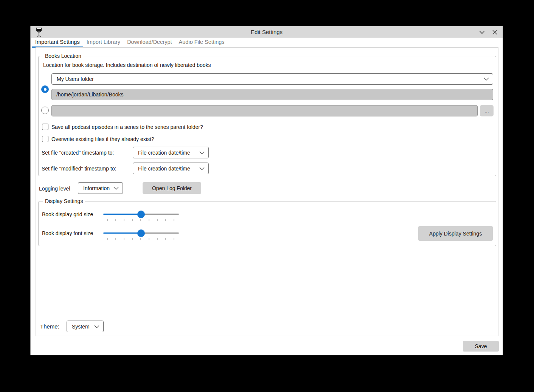 The height and width of the screenshot is (392, 534). I want to click on tab-import-library: Import Library, so click(104, 43).